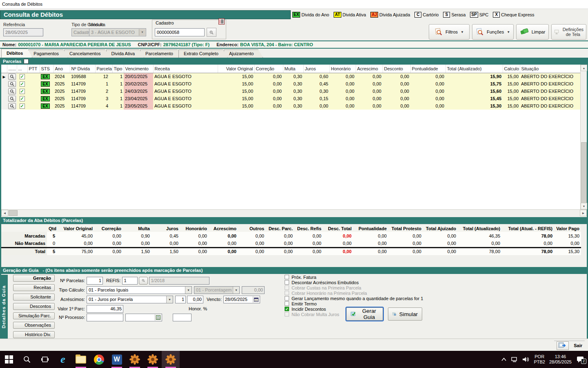  What do you see at coordinates (22, 69) in the screenshot?
I see `col-dots2: ...` at bounding box center [22, 69].